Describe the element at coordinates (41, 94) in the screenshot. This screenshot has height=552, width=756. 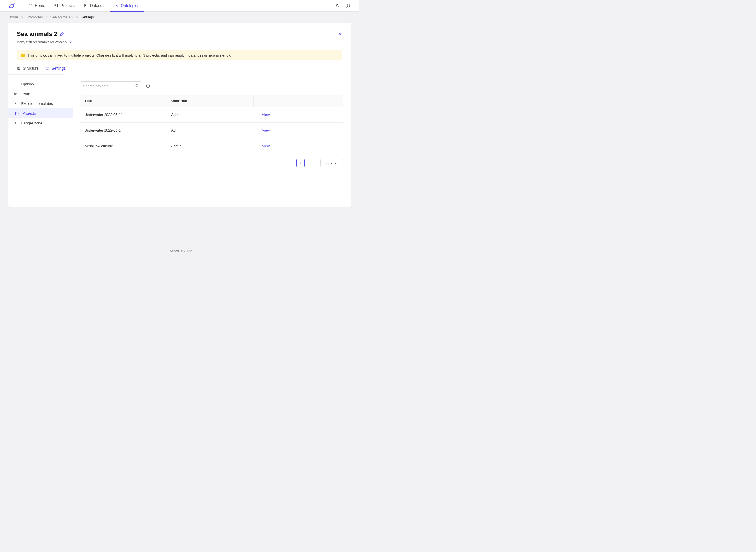
I see `sidebar-item-team: Team` at that location.